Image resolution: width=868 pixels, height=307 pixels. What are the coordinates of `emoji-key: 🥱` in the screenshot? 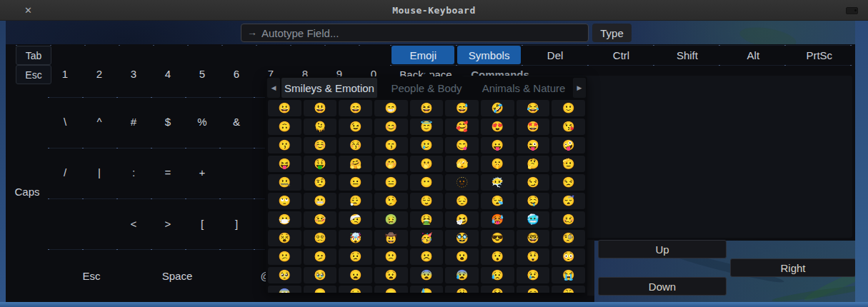 It's located at (533, 289).